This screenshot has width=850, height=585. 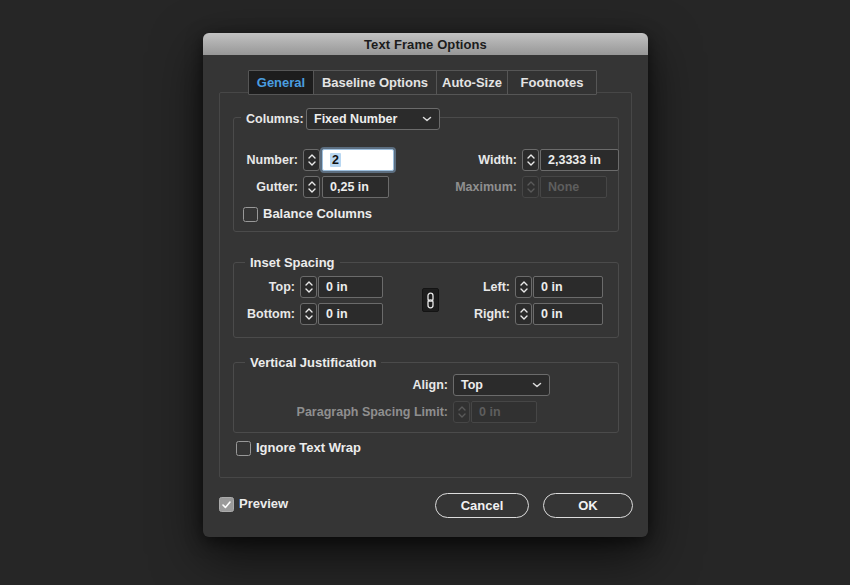 I want to click on vertical-justification-legend: Vertical Justification, so click(x=313, y=363).